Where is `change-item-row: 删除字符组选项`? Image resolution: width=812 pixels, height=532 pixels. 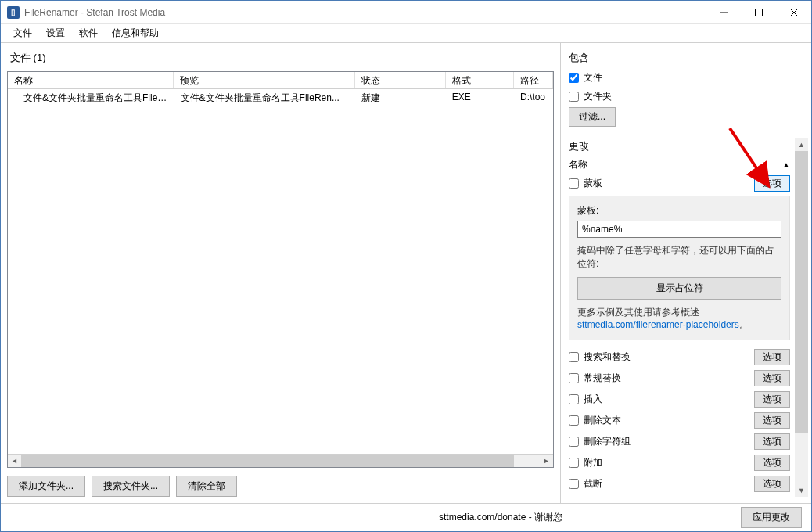
change-item-row: 删除字符组选项 is located at coordinates (679, 441).